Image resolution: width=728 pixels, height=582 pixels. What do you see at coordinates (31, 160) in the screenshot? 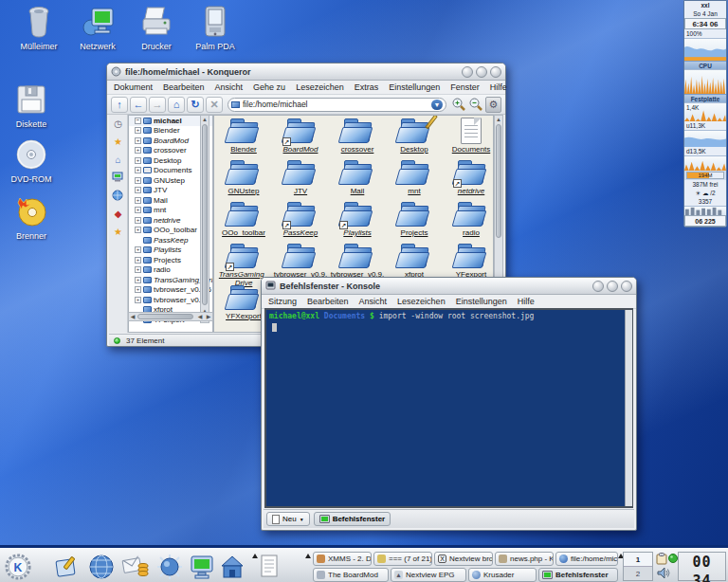
I see `desktop-icon-dvdrom: DVD-ROM` at bounding box center [31, 160].